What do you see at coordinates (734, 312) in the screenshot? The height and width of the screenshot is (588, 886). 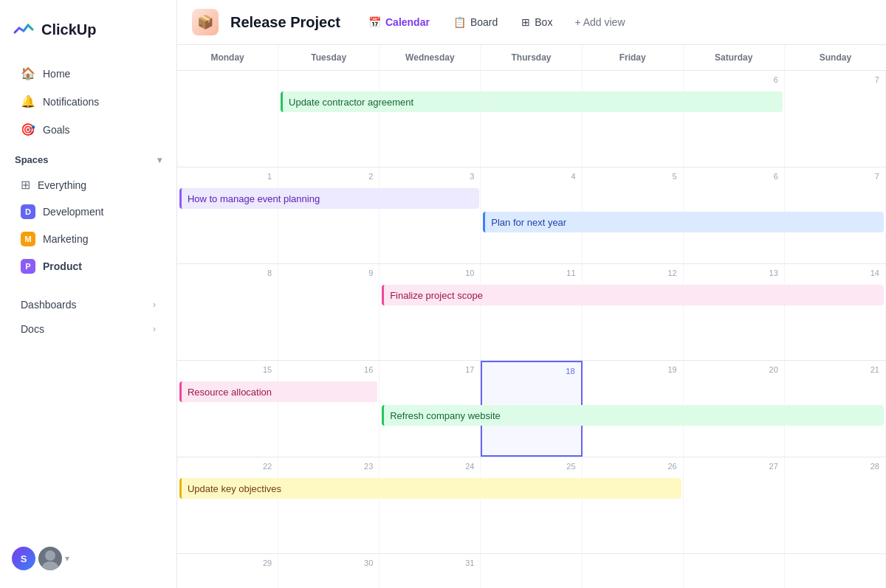 I see `calendar-cell: 13` at bounding box center [734, 312].